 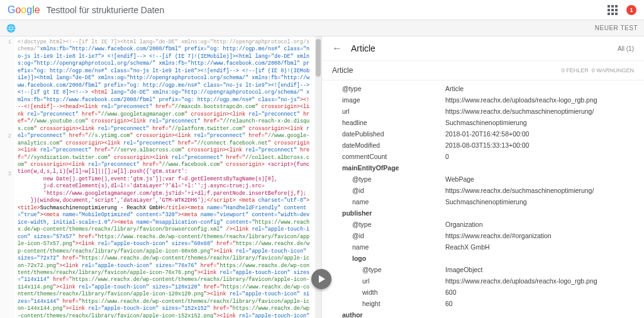 What do you see at coordinates (483, 304) in the screenshot?
I see `property-row: height60` at bounding box center [483, 304].